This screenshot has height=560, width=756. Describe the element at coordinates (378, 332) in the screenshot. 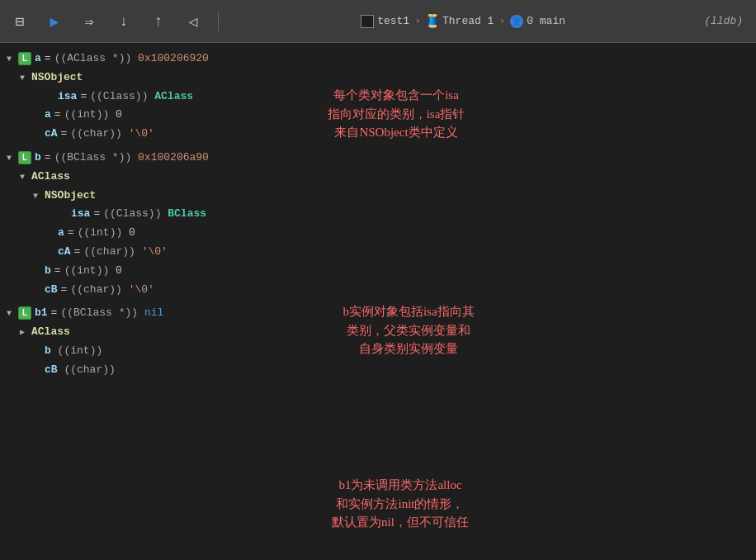

I see `var-row-aclass-b1: AClass` at that location.